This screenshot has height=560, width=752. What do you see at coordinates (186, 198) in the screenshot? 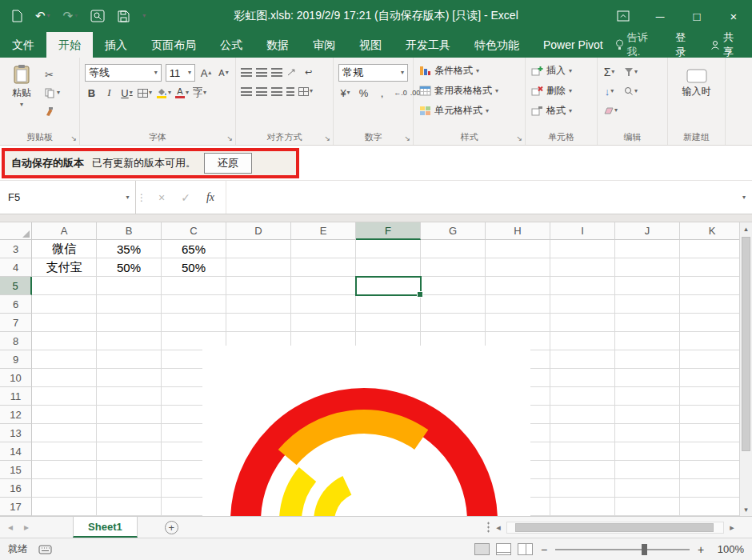
I see `confirm-entry-button: ✓` at bounding box center [186, 198].